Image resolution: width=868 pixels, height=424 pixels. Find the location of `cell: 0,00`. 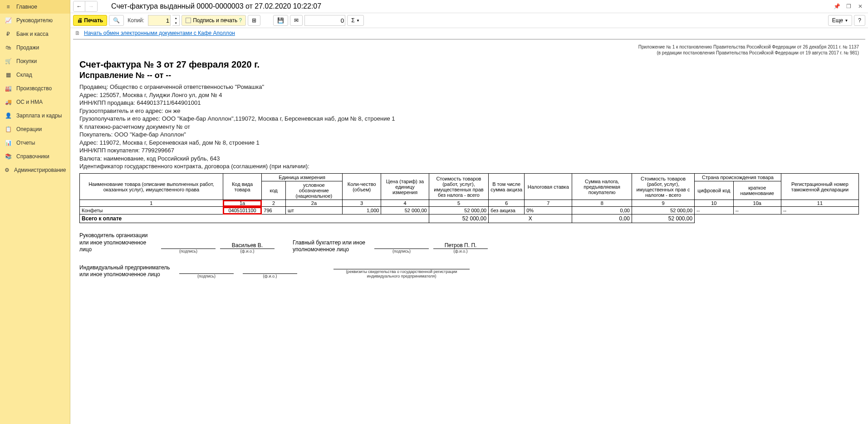

cell: 0,00 is located at coordinates (602, 210).